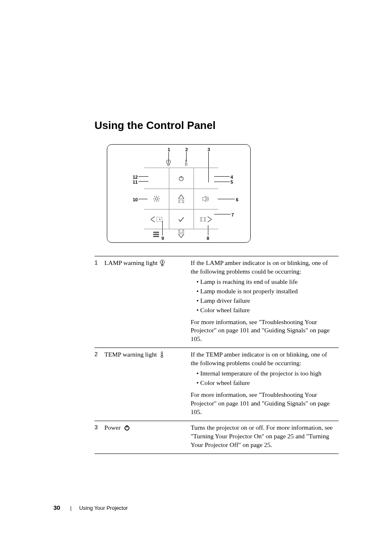 The width and height of the screenshot is (392, 555). I want to click on row-label: TEMP warning light, so click(148, 385).